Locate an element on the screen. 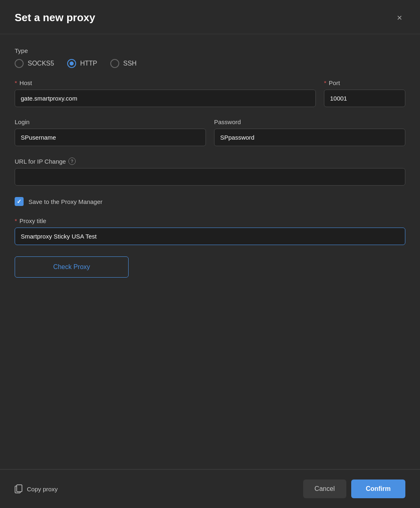 Image resolution: width=420 pixels, height=508 pixels. proxy-title-input is located at coordinates (210, 236).